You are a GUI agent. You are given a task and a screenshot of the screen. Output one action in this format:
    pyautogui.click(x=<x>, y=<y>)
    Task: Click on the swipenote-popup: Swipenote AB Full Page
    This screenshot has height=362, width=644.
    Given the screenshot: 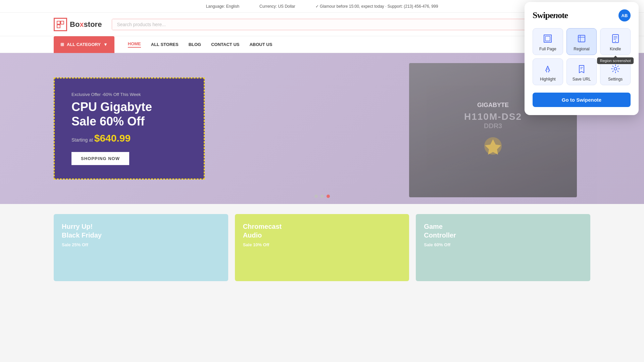 What is the action you would take?
    pyautogui.click(x=582, y=58)
    